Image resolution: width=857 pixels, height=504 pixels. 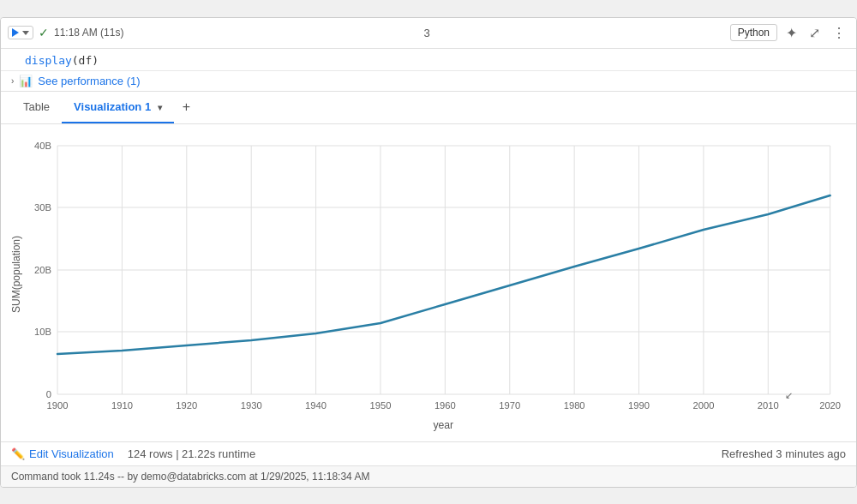 I want to click on more-icon: ⋮, so click(x=839, y=33).